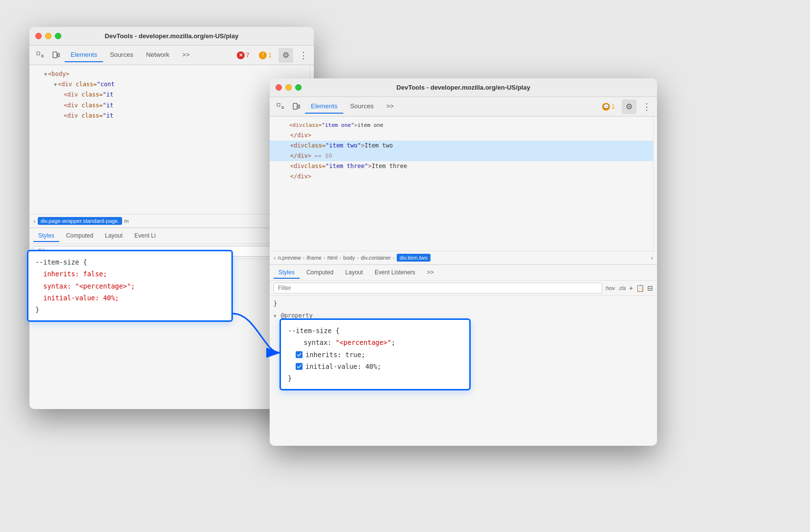 This screenshot has width=810, height=532. What do you see at coordinates (358, 258) in the screenshot?
I see `breadcrumb-sep4: ›` at bounding box center [358, 258].